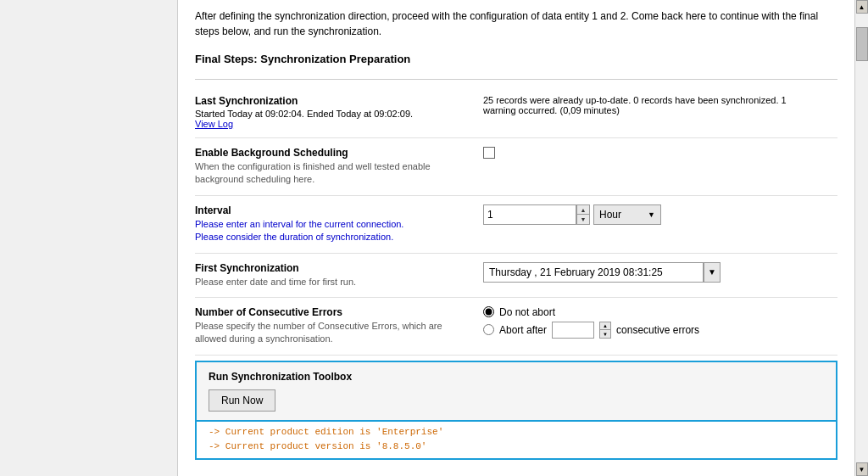  Describe the element at coordinates (489, 153) in the screenshot. I see `bg-scheduling-checkbox-container` at that location.